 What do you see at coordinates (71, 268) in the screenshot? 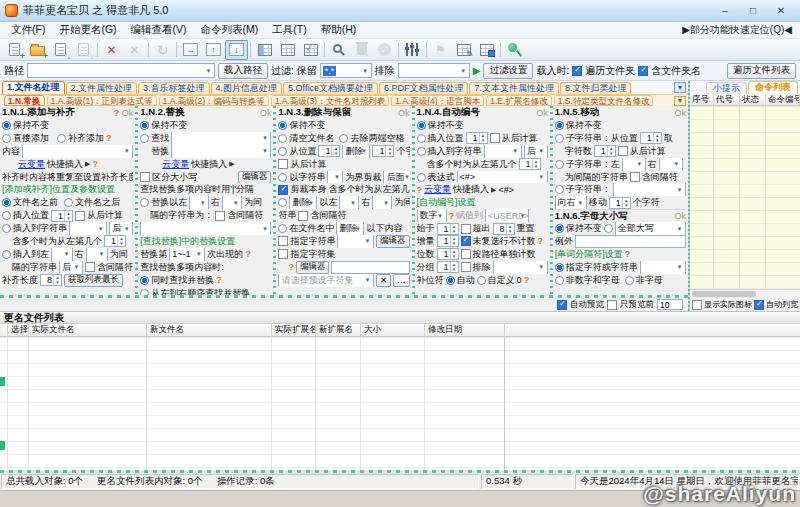
I see `p1-sep-side-combo: 后` at bounding box center [71, 268].